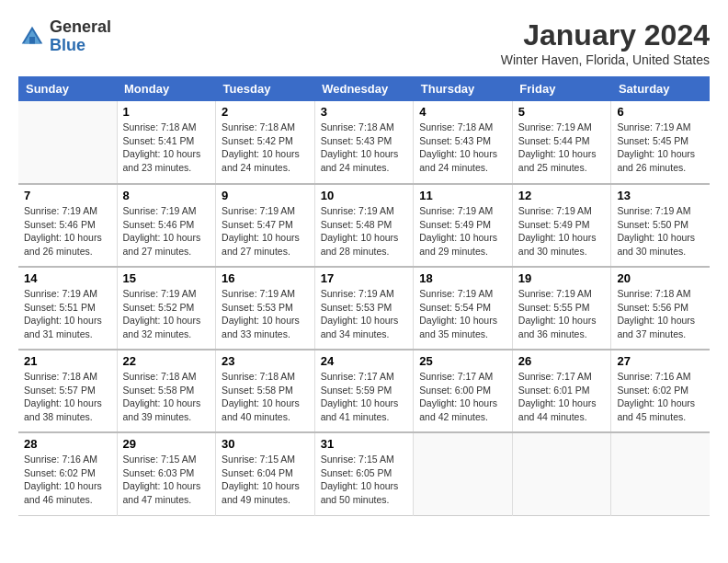 The height and width of the screenshot is (563, 728). I want to click on day-info: Sunrise: 7:18 AMSunset: 5:56 PMDaylight:…, so click(660, 315).